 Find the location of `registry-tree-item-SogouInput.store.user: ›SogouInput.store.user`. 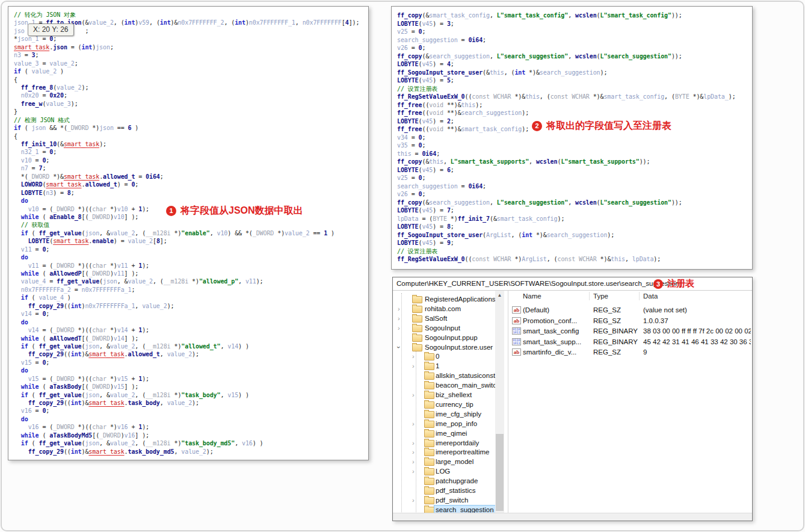

registry-tree-item-SogouInput.store.user: ›SogouInput.store.user is located at coordinates (444, 347).